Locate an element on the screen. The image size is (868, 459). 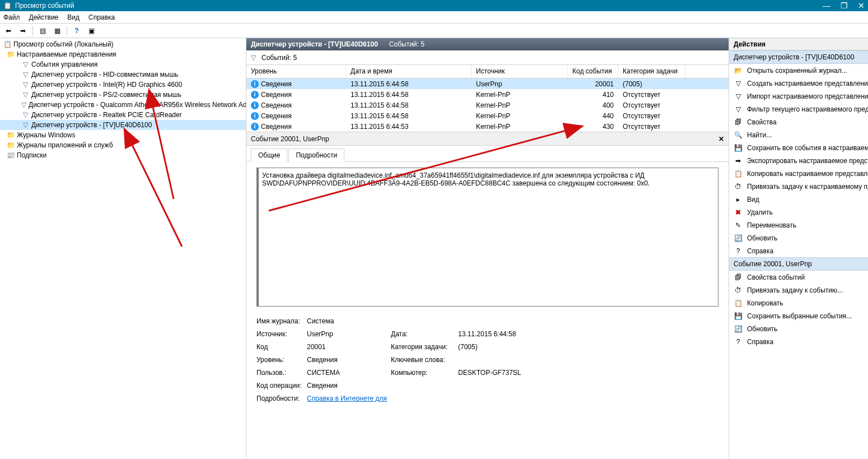
tree-item-label: Диспетчер устройств - Intel(R) HD Graphi… is located at coordinates (106, 85).